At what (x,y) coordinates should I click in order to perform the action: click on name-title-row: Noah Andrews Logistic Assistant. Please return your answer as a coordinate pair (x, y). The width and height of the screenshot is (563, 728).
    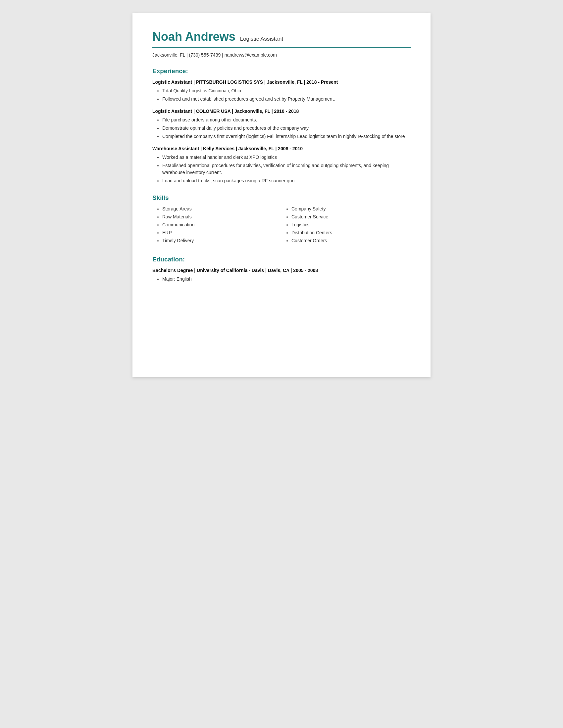
    Looking at the image, I should click on (282, 37).